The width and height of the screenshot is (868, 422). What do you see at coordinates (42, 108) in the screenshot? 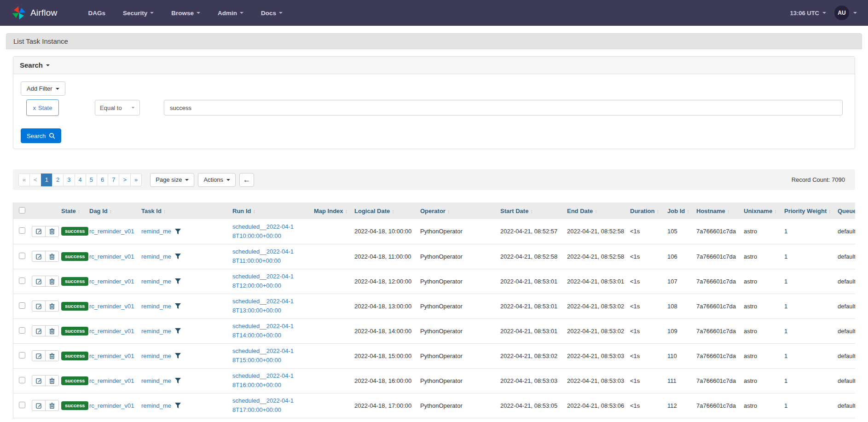
I see `remove-state-filter-button: x State` at bounding box center [42, 108].